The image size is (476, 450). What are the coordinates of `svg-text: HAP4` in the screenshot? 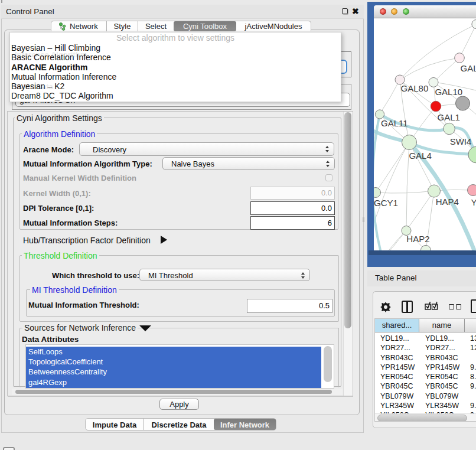 It's located at (448, 202).